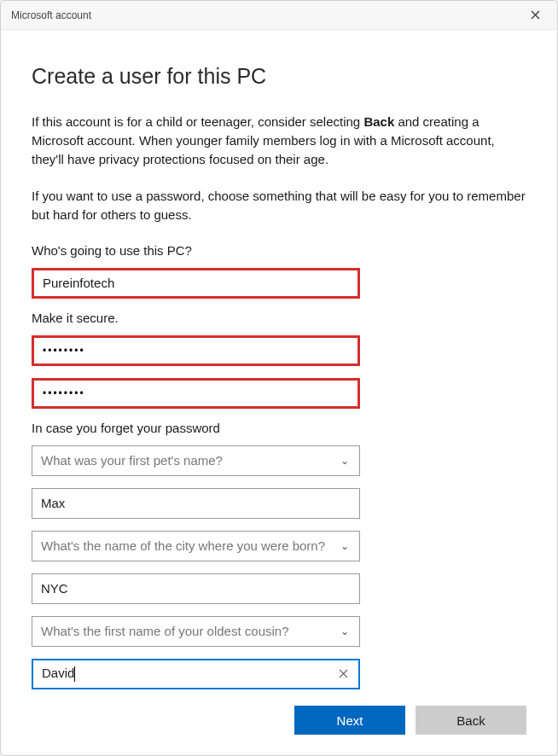 This screenshot has height=756, width=558. Describe the element at coordinates (279, 251) in the screenshot. I see `username-label: Who's going to use this PC?` at that location.